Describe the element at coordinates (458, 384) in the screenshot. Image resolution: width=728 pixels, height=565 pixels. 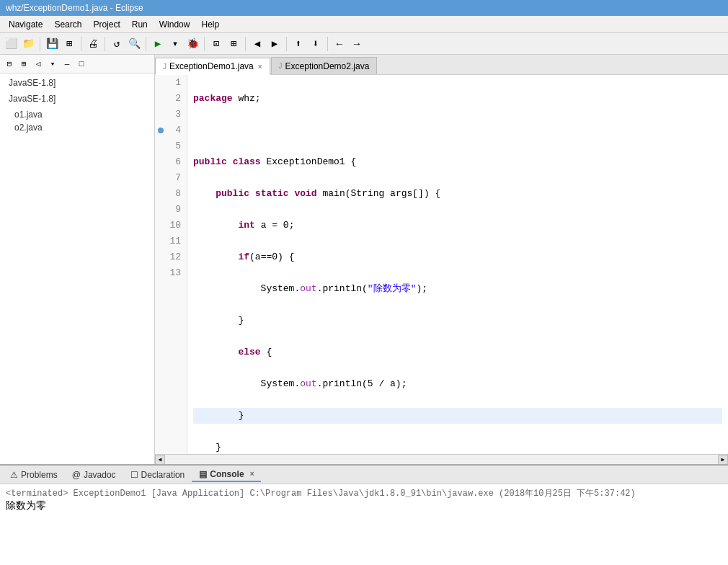
I see `code-line-10: System.out.println(5 / a);` at that location.